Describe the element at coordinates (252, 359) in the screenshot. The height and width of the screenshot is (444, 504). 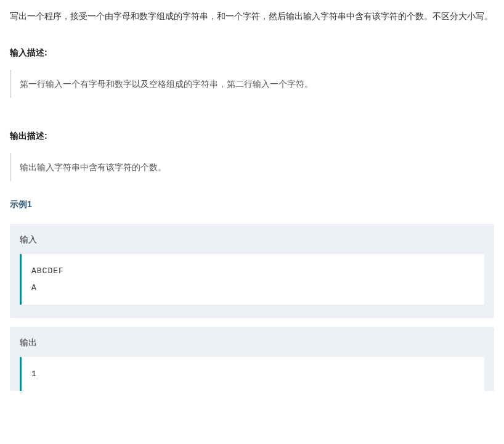
I see `example-output-block: 输出 1` at that location.